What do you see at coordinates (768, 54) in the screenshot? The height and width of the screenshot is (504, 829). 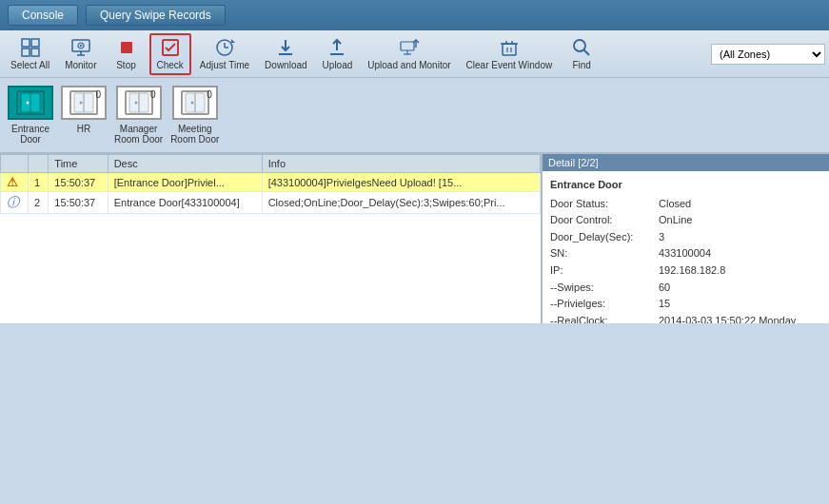 I see `zone-select-container: (All Zones)Zone 1Zone 2` at bounding box center [768, 54].